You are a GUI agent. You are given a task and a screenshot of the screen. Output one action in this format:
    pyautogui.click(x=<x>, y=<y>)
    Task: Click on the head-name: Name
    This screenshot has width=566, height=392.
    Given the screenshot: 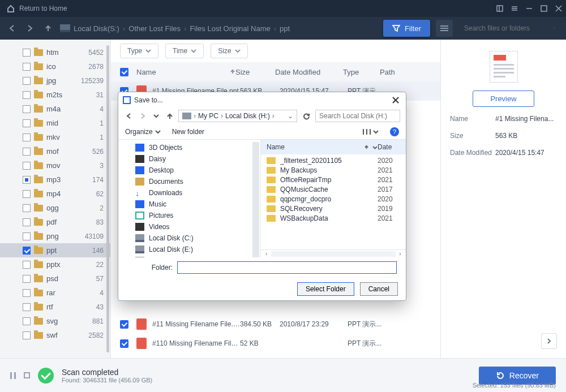 What is the action you would take?
    pyautogui.click(x=322, y=147)
    